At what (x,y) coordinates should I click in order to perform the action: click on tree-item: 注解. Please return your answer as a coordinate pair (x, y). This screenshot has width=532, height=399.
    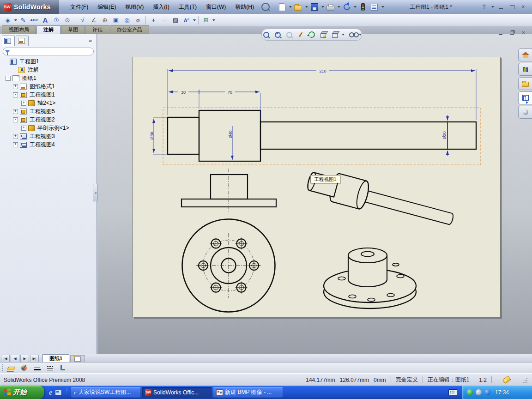
    Looking at the image, I should click on (48, 70).